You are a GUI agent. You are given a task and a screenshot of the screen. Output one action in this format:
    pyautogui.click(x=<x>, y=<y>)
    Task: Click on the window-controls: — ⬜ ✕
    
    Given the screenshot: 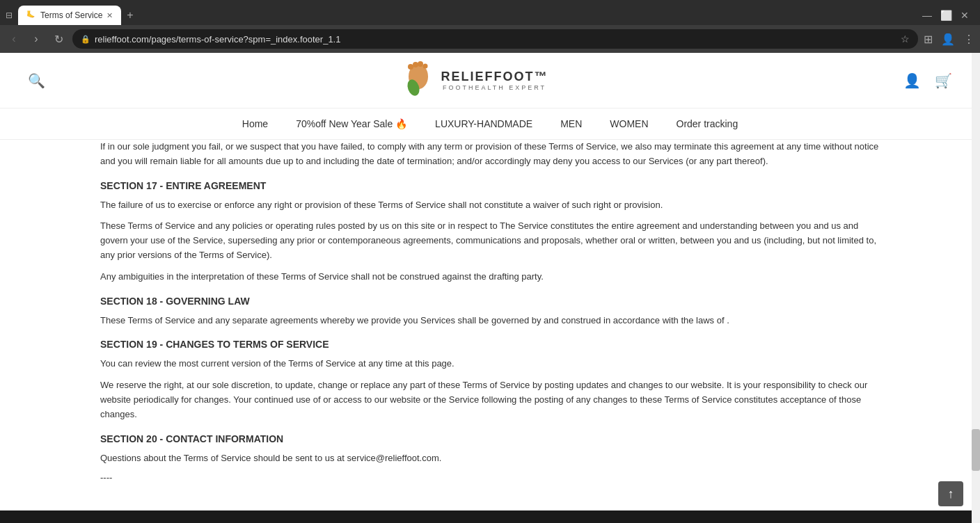 What is the action you would take?
    pyautogui.click(x=948, y=15)
    